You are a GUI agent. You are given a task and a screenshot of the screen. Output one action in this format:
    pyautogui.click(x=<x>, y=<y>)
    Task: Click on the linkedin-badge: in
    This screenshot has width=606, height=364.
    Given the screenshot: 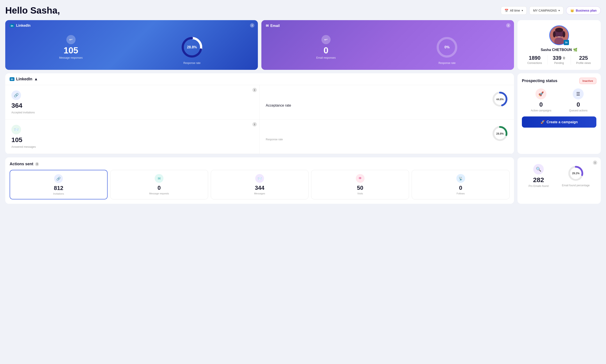 What is the action you would take?
    pyautogui.click(x=566, y=42)
    